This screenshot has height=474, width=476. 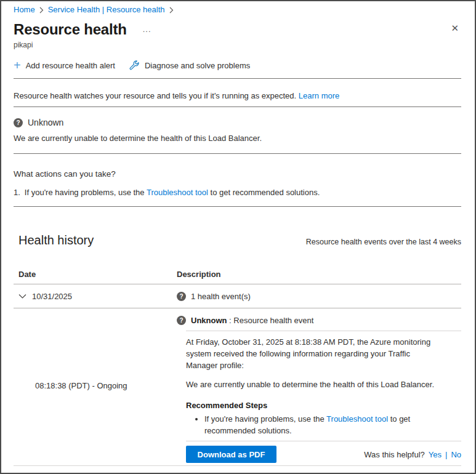 I want to click on download-as-pdf-button: Download as PDF, so click(x=232, y=454).